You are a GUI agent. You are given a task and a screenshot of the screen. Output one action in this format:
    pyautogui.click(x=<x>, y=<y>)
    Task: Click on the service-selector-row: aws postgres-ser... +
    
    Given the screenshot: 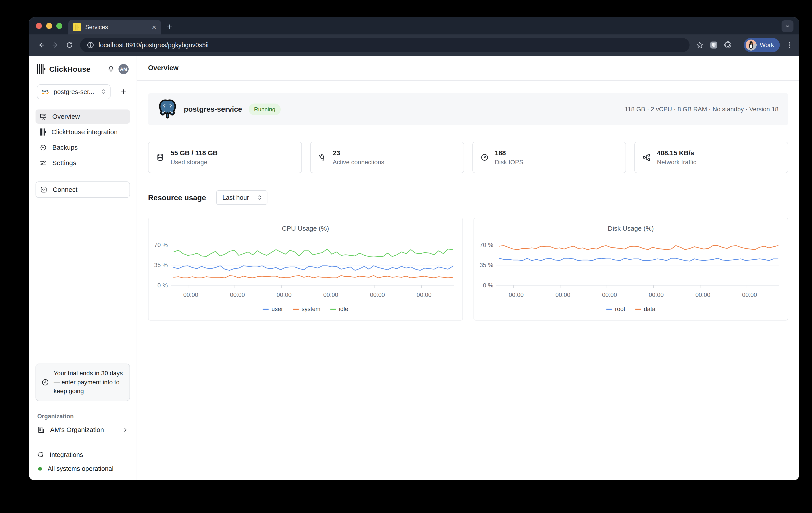 What is the action you would take?
    pyautogui.click(x=83, y=92)
    